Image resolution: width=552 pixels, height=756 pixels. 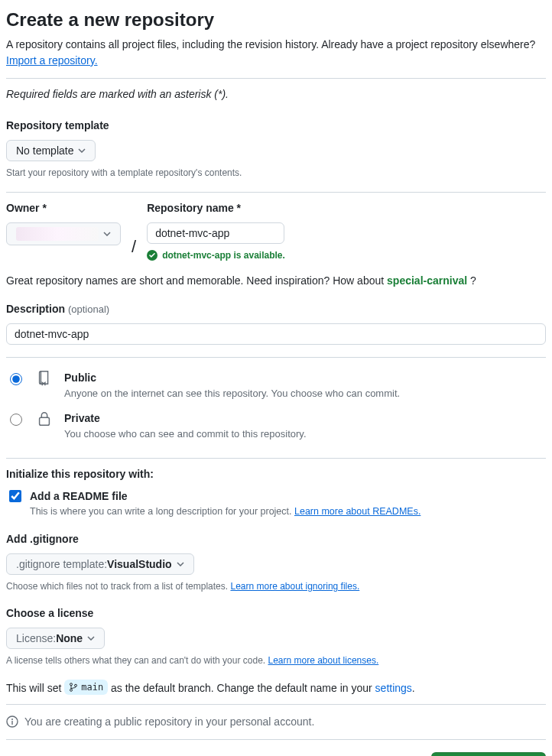 What do you see at coordinates (232, 378) in the screenshot?
I see `public-title: Public` at bounding box center [232, 378].